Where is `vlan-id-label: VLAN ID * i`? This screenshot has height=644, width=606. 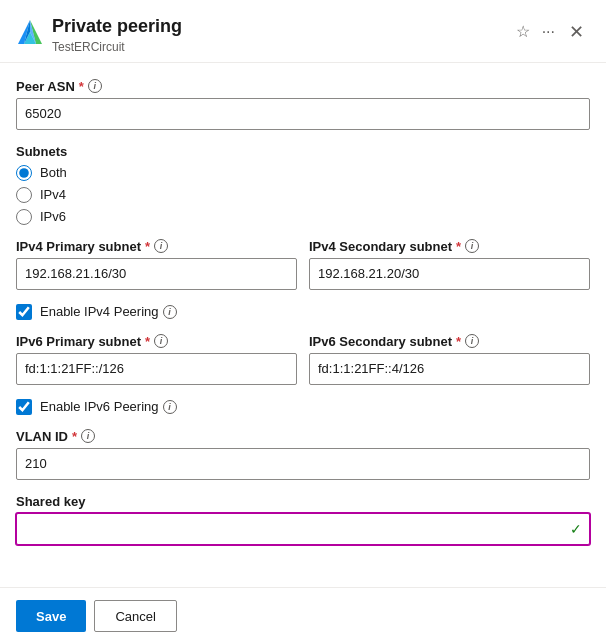 vlan-id-label: VLAN ID * i is located at coordinates (303, 436).